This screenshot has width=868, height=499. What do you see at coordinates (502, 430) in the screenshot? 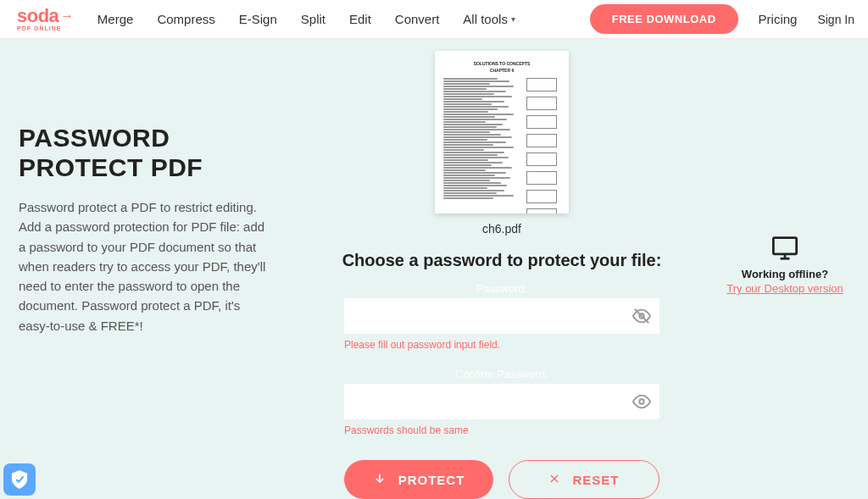
I see `confirm-password-error: Passwords should be same` at bounding box center [502, 430].